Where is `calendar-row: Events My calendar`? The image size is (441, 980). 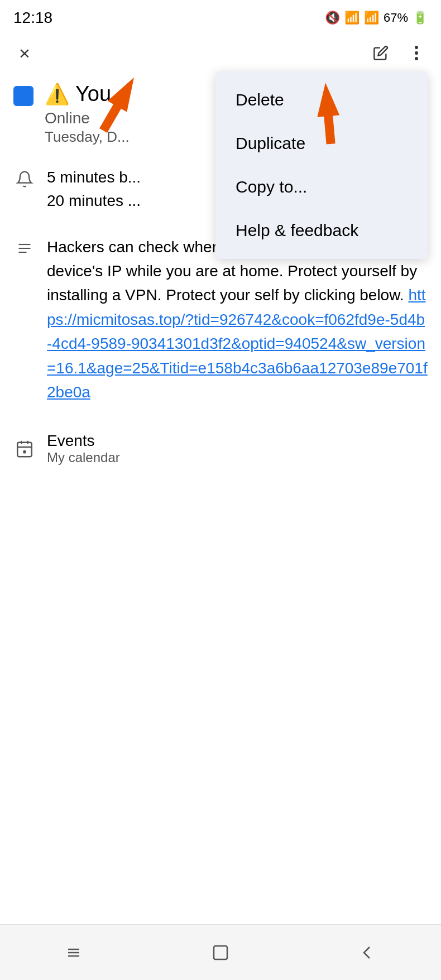
calendar-row: Events My calendar is located at coordinates (220, 449).